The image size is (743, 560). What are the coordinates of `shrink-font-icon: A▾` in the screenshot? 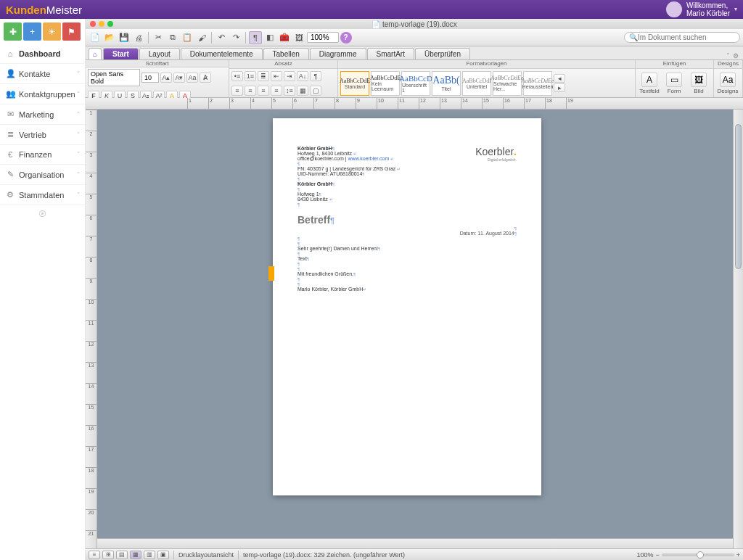 It's located at (179, 78).